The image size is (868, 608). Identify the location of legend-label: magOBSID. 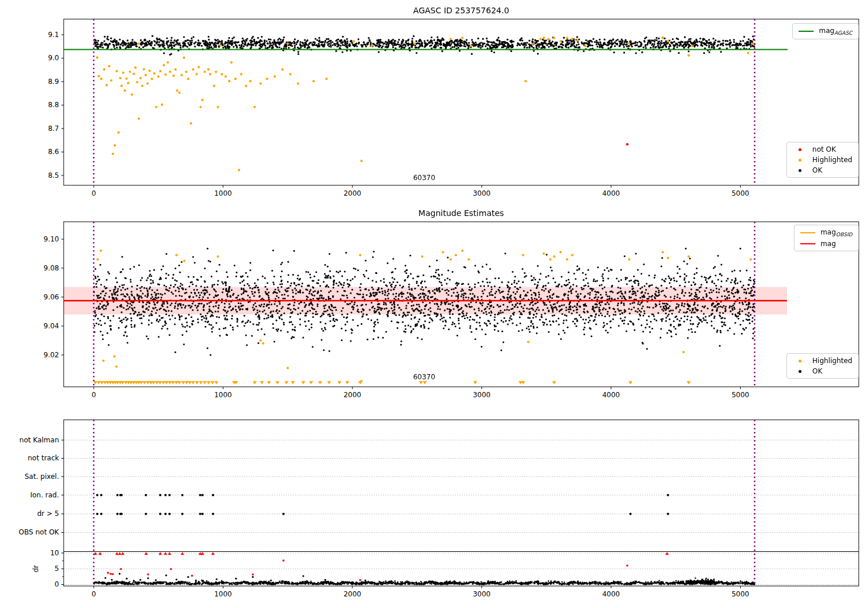
(837, 233).